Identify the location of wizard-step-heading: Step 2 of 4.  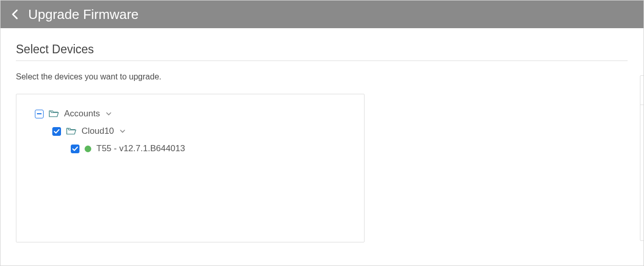
(642, 90).